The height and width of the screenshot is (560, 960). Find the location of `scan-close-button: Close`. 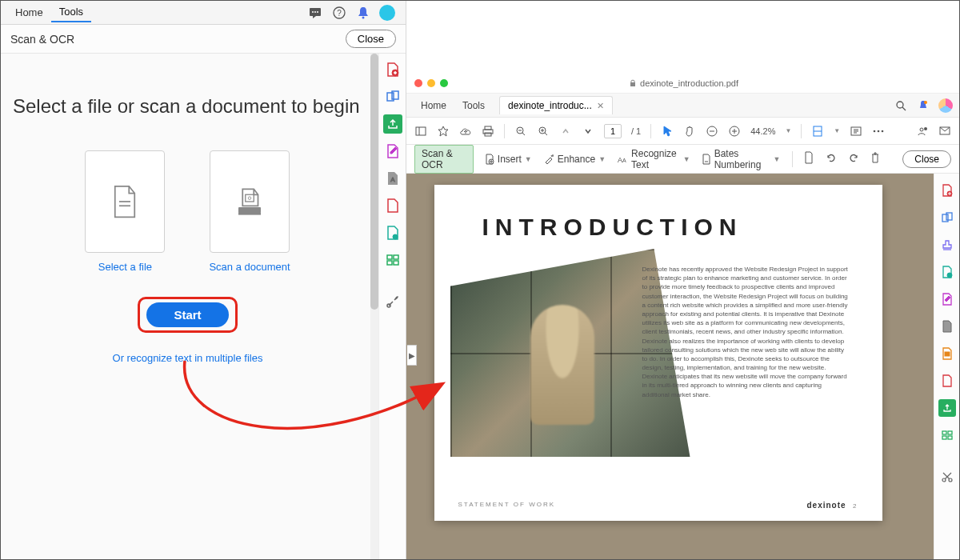

scan-close-button: Close is located at coordinates (926, 159).